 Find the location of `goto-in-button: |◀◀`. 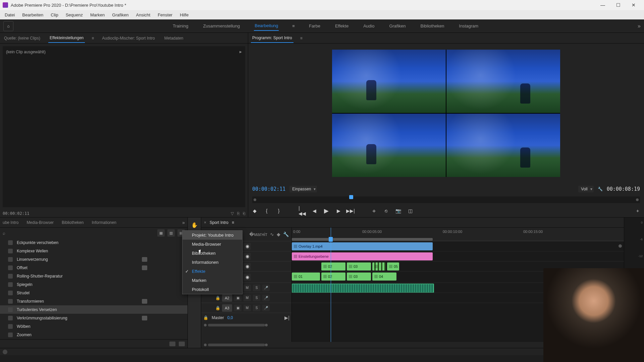

goto-in-button: |◀◀ is located at coordinates (302, 211).